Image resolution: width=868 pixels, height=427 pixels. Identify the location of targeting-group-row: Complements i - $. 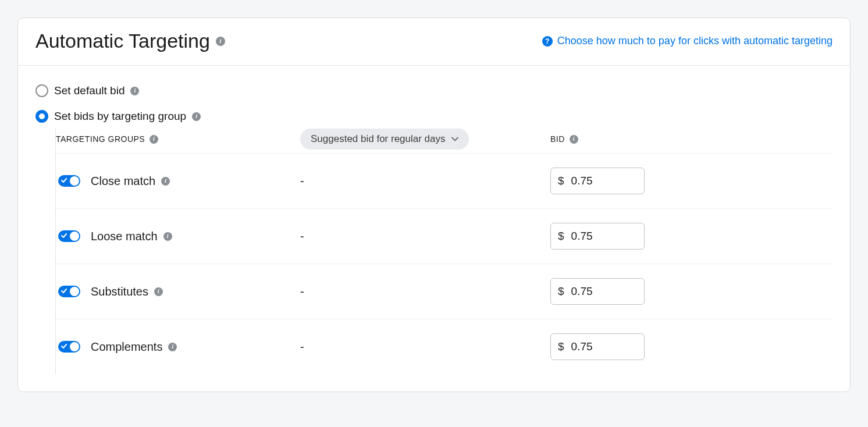
(444, 347).